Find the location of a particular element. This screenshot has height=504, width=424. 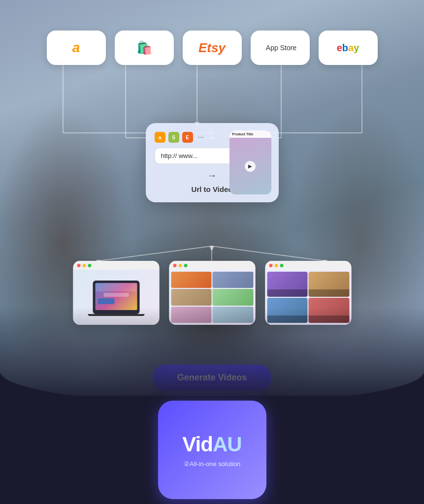

appstore-label: App Store is located at coordinates (281, 48).